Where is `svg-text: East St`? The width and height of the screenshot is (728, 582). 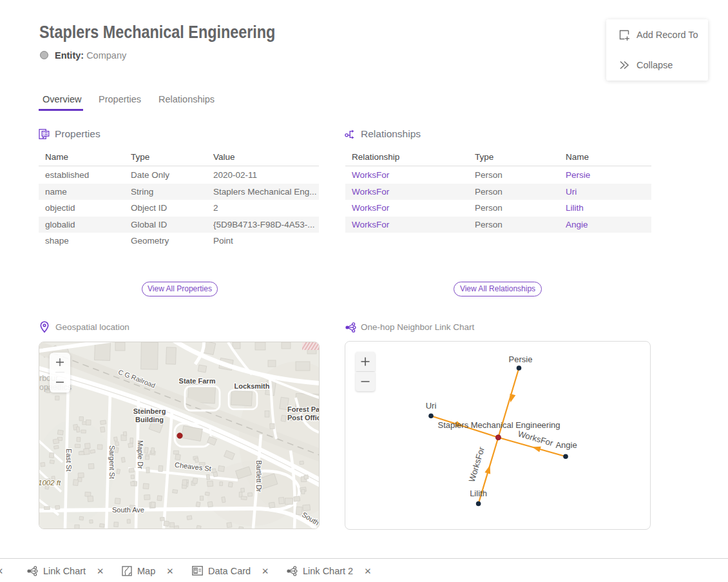 svg-text: East St is located at coordinates (69, 460).